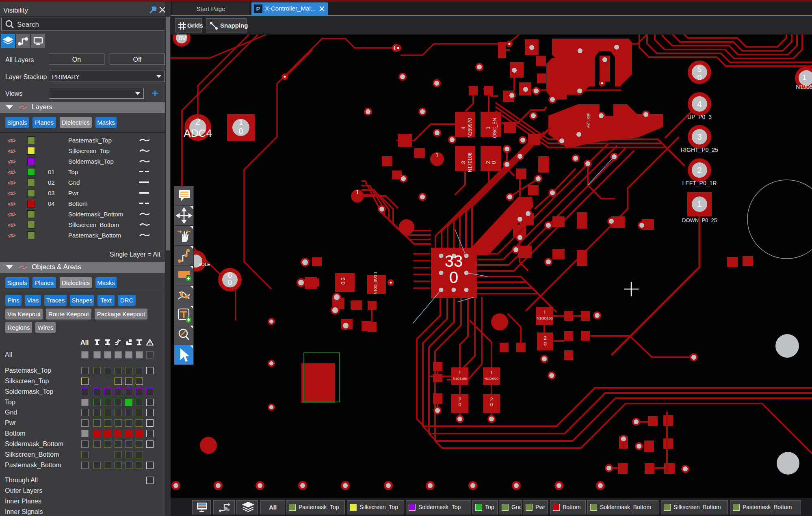 This screenshot has height=516, width=812. What do you see at coordinates (343, 281) in the screenshot?
I see `svg-text: 0 2` at bounding box center [343, 281].